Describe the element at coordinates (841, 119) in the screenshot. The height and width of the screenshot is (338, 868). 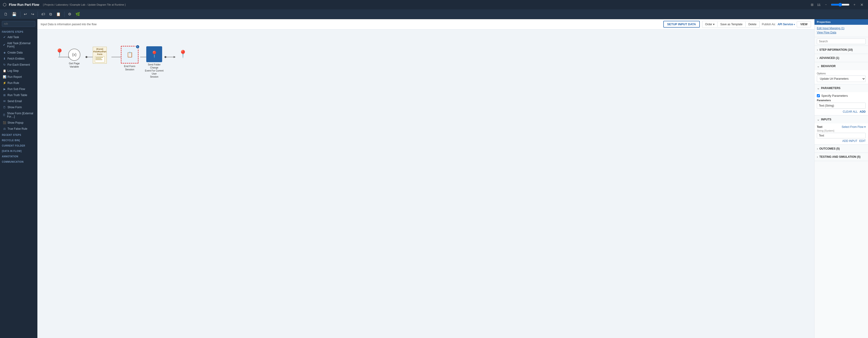
I see `inputs-header: INPUTS` at that location.